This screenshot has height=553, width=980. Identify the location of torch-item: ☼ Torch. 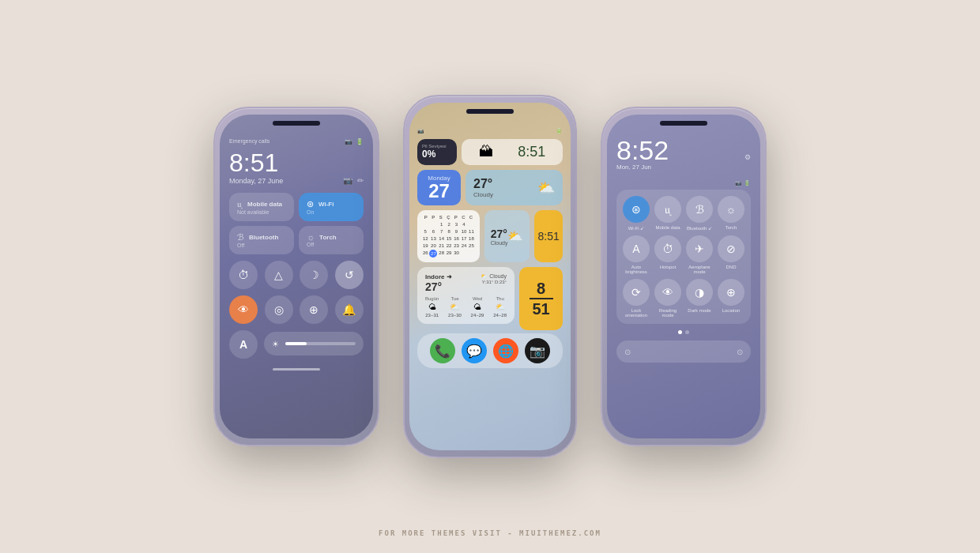
(731, 213).